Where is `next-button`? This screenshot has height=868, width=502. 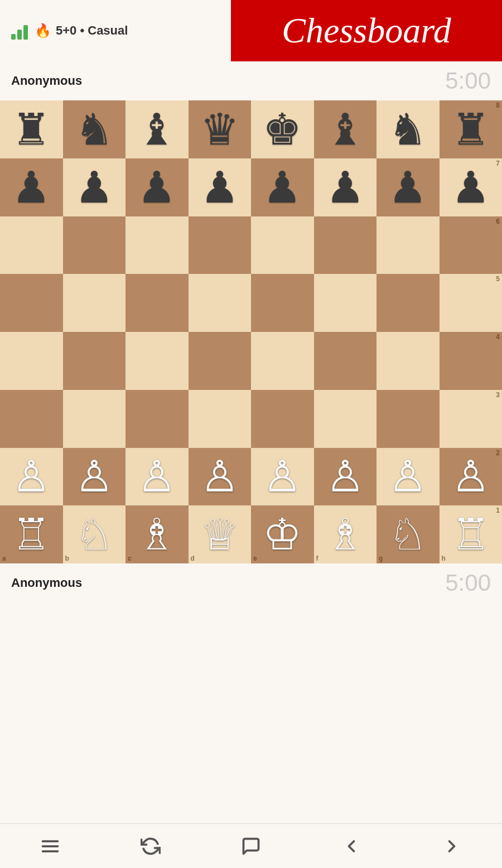
next-button is located at coordinates (452, 846).